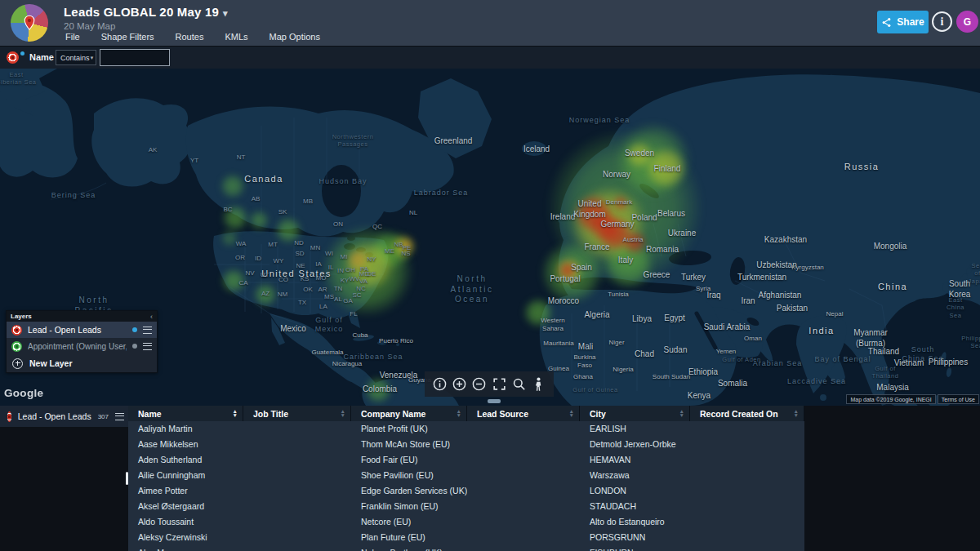 Image resolution: width=980 pixels, height=551 pixels. Describe the element at coordinates (76, 57) in the screenshot. I see `filter-operator-select: Contains ▼` at that location.